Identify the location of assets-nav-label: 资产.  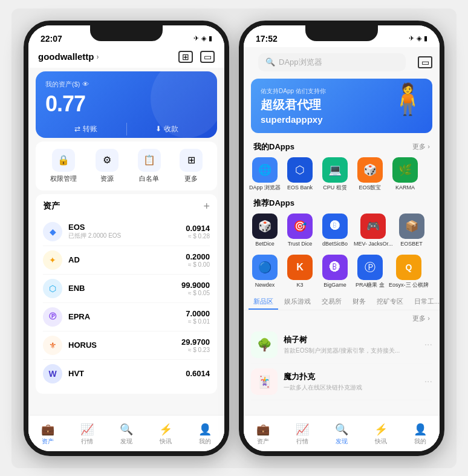
(48, 442).